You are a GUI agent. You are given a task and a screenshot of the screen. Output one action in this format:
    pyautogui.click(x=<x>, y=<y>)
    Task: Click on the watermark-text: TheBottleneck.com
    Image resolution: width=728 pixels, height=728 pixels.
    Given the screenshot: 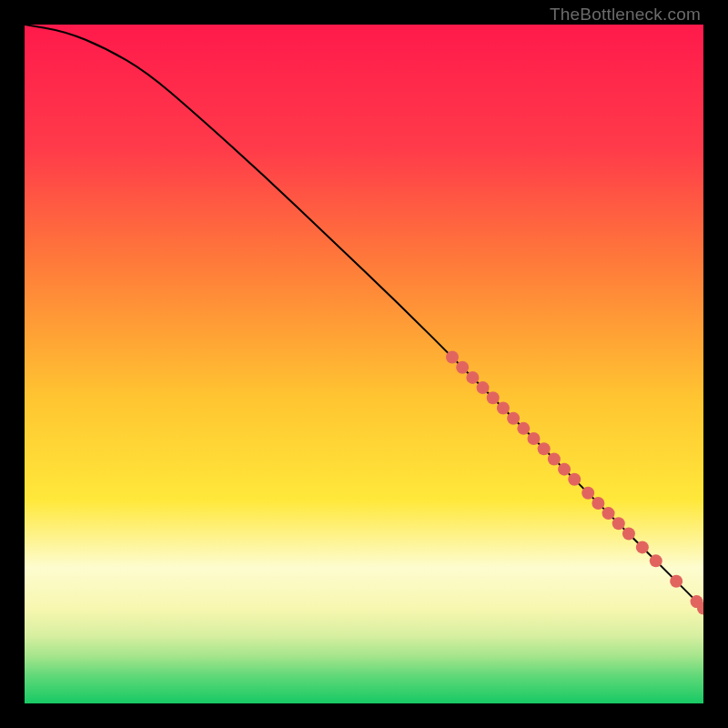 What is the action you would take?
    pyautogui.click(x=625, y=15)
    